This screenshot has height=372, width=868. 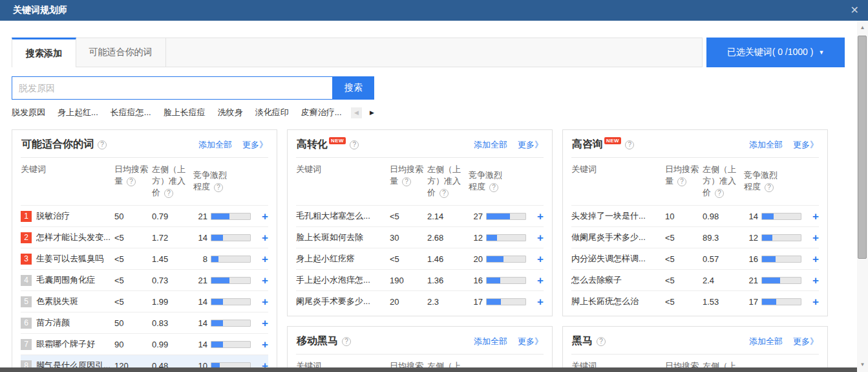 What do you see at coordinates (145, 259) in the screenshot?
I see `keyword-row: 3生姜可以去狐臭吗<51.458+` at bounding box center [145, 259].